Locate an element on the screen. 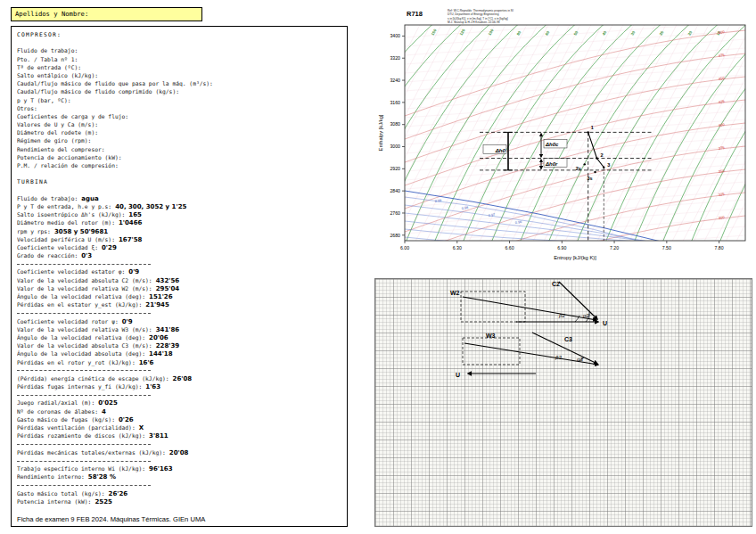  field-label: Valor de la velocidad relativa W3 (m/s): is located at coordinates (85, 330).